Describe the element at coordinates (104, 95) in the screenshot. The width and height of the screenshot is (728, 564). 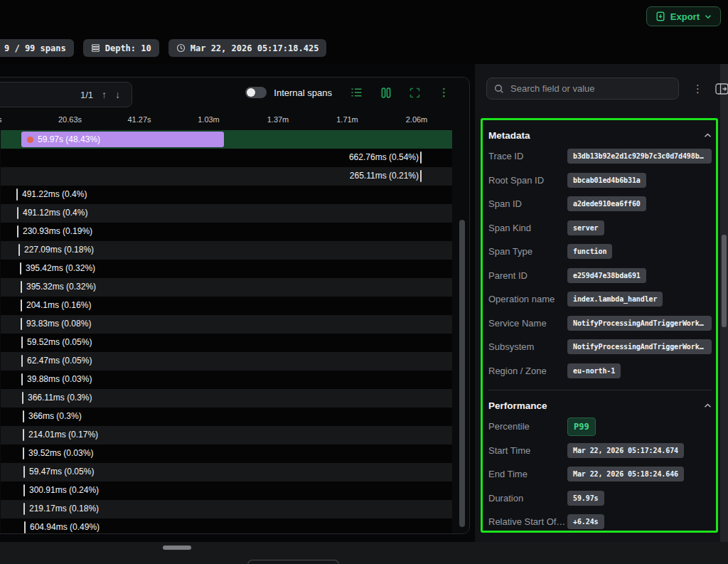
I see `pager-prev-icon: ↑` at that location.